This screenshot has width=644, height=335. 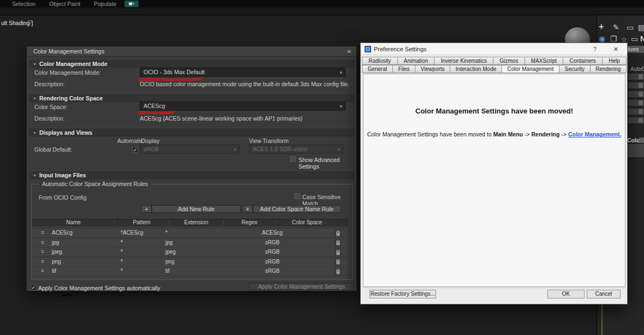 I want to click on column-header-regex: Regex, so click(x=250, y=223).